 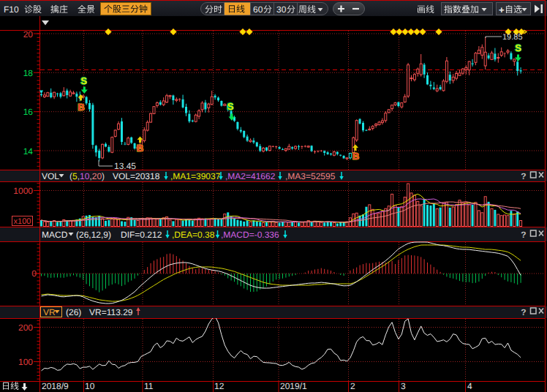 What do you see at coordinates (56, 386) in the screenshot?
I see `svg-text: 2018/9` at bounding box center [56, 386].